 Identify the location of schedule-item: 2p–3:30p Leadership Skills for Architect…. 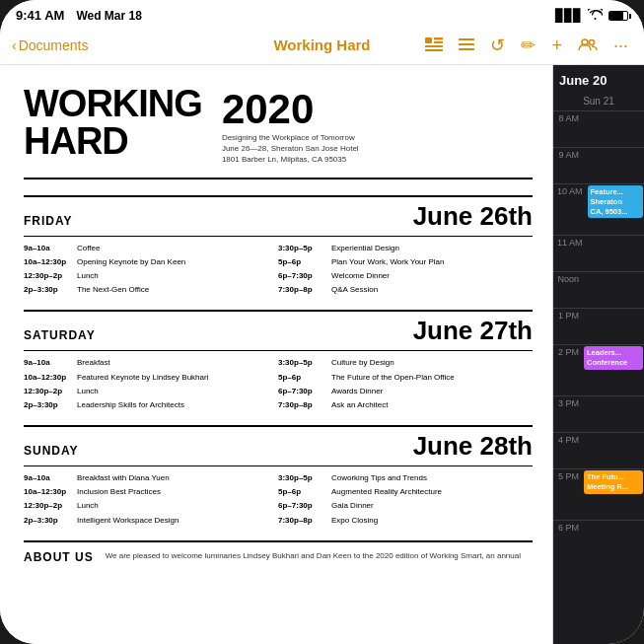
(147, 404).